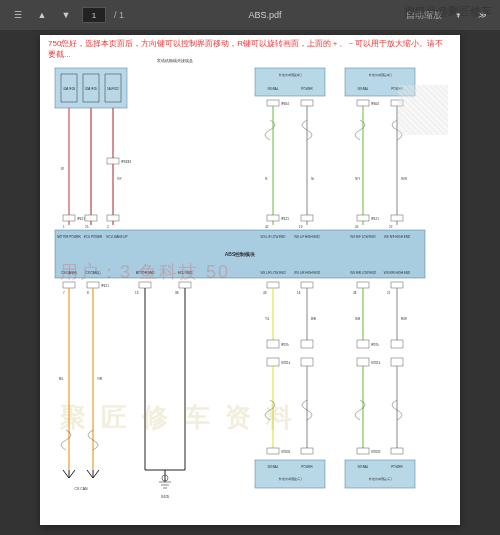  Describe the element at coordinates (113, 89) in the screenshot. I see `svg-text: 5A IF022` at that location.